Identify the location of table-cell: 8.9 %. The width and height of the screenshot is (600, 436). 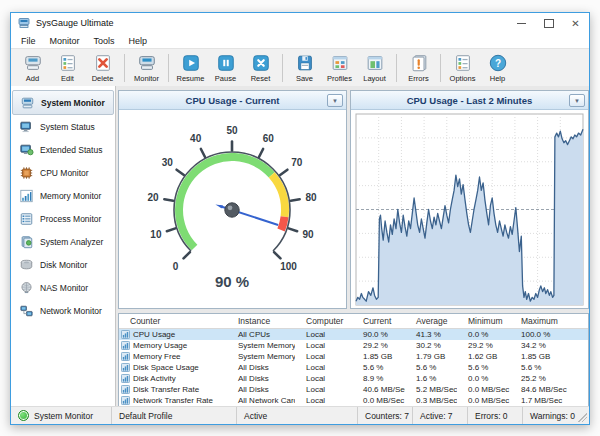
(378, 378).